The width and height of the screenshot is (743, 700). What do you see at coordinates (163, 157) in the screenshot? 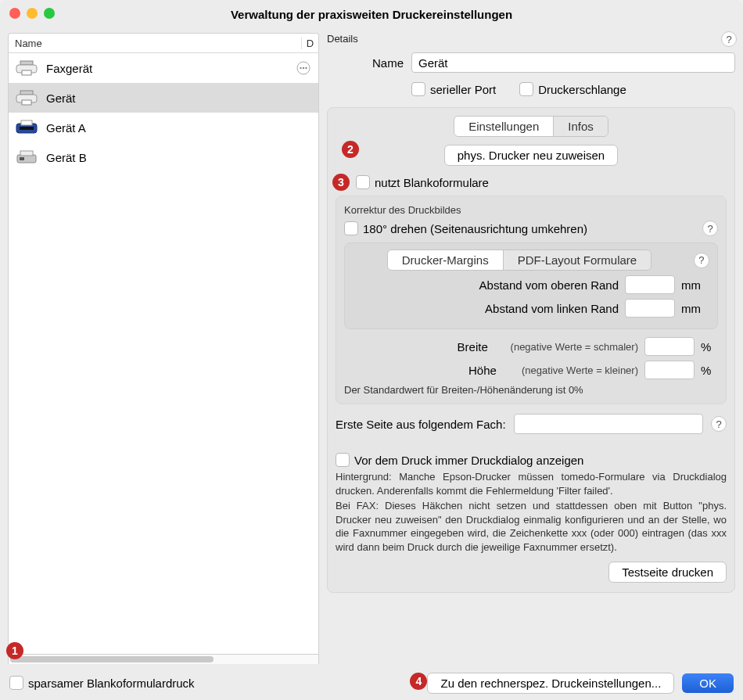
I see `list-item: Gerät B` at bounding box center [163, 157].